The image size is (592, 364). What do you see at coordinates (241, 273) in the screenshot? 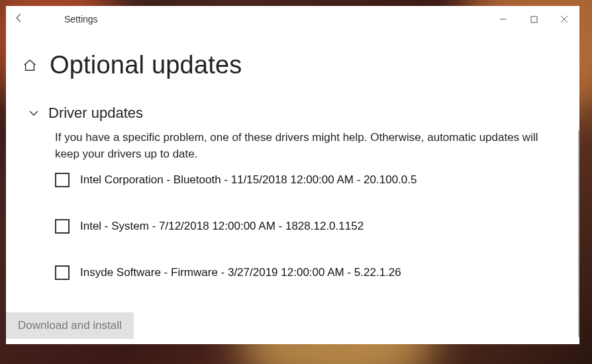
I see `driver-label: Insyde Software - Firmware - 3/27/2019 1…` at bounding box center [241, 273].